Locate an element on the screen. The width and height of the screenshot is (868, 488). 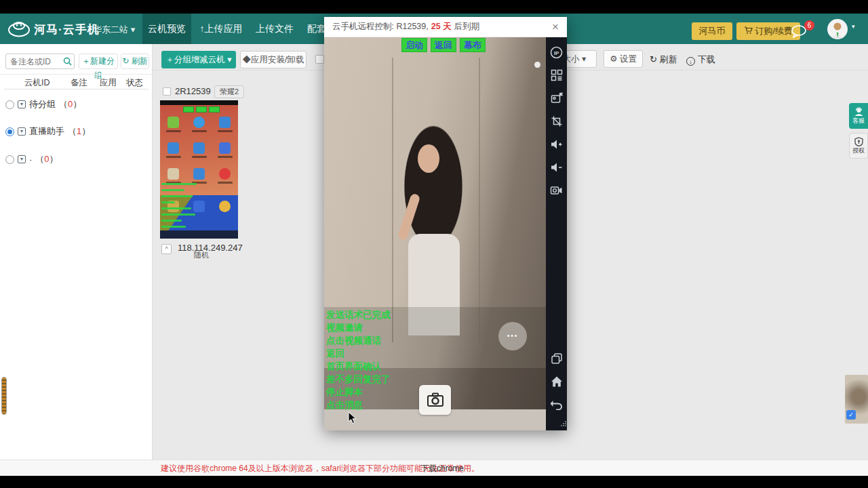
thumb-statusbar is located at coordinates (199, 103).